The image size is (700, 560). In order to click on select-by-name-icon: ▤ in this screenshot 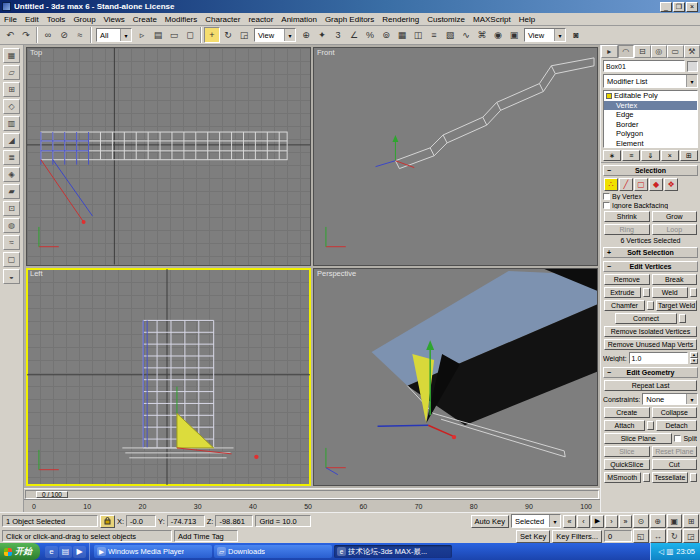, I will do `click(158, 35)`.